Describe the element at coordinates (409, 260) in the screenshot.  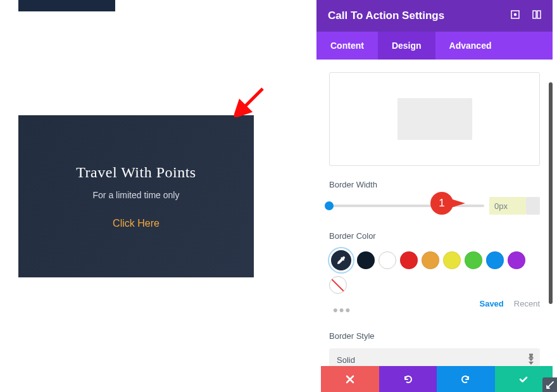
I see `swatch-red` at that location.